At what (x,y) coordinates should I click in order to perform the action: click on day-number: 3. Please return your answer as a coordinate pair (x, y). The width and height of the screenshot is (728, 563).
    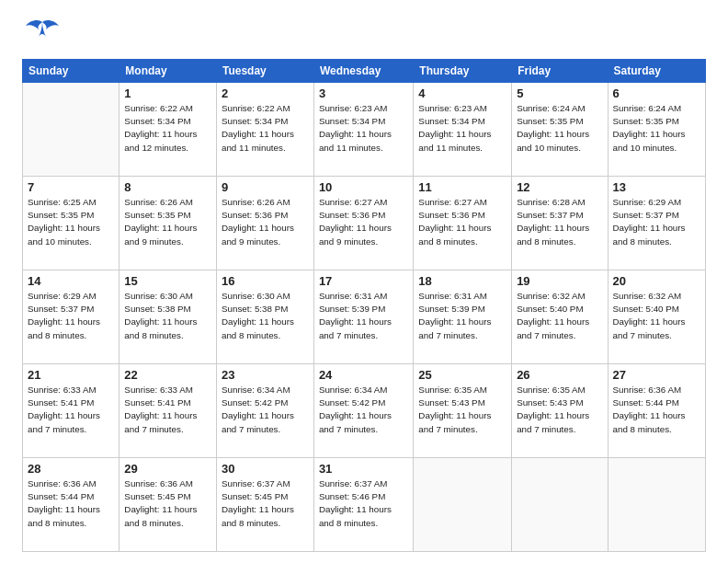
    Looking at the image, I should click on (364, 94).